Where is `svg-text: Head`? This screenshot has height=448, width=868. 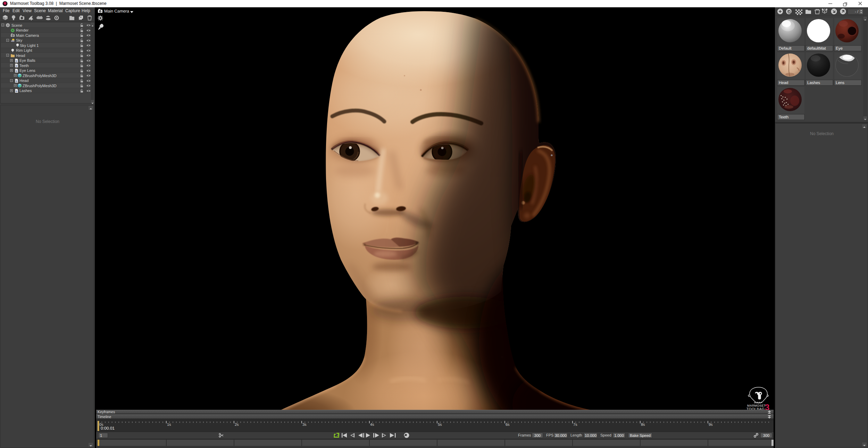 svg-text: Head is located at coordinates (784, 83).